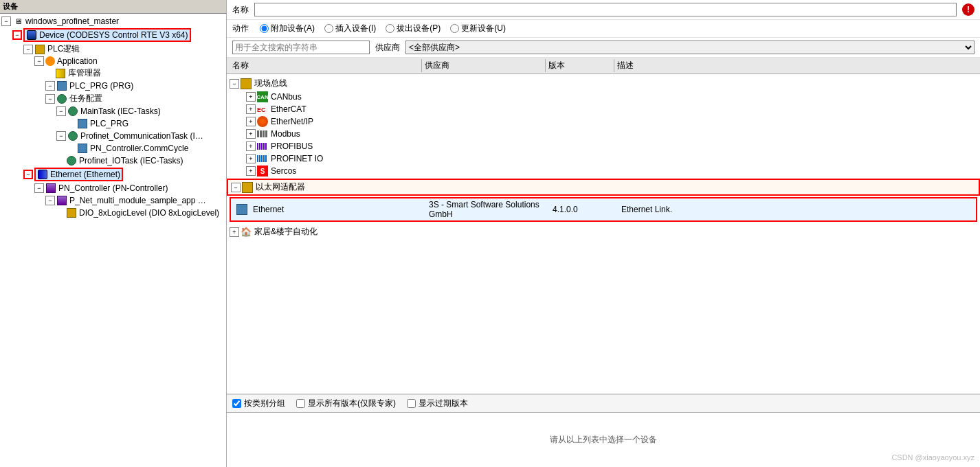 Image resolution: width=980 pixels, height=467 pixels. What do you see at coordinates (50, 86) in the screenshot?
I see `expand-plcprg: −` at bounding box center [50, 86].